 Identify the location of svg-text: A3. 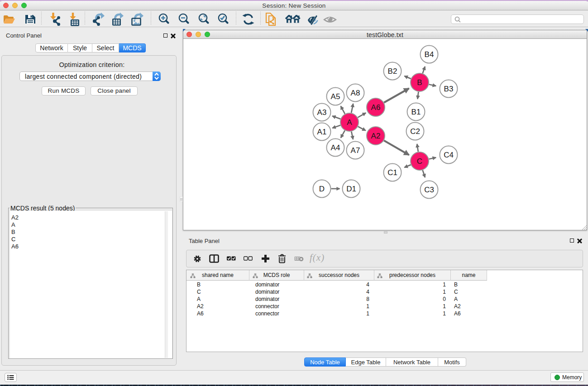
(322, 112).